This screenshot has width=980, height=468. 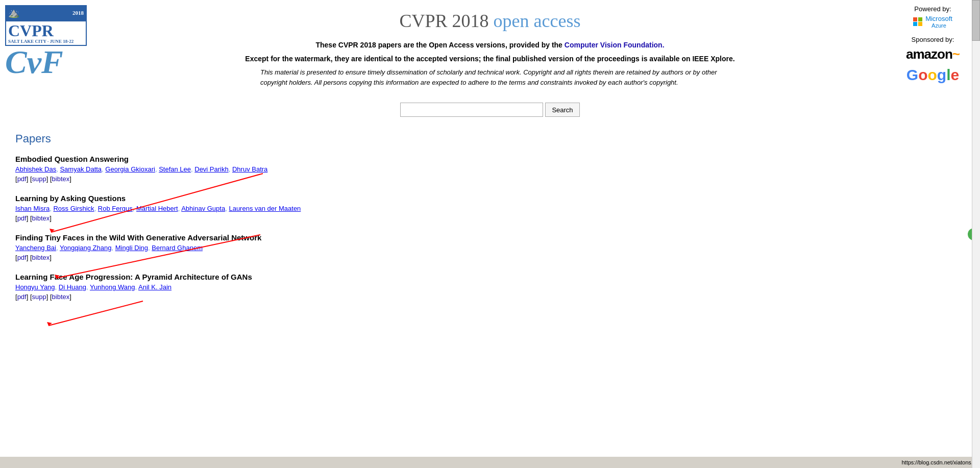 I want to click on header-description-2: Except for the watermark, they are ident…, so click(x=490, y=59).